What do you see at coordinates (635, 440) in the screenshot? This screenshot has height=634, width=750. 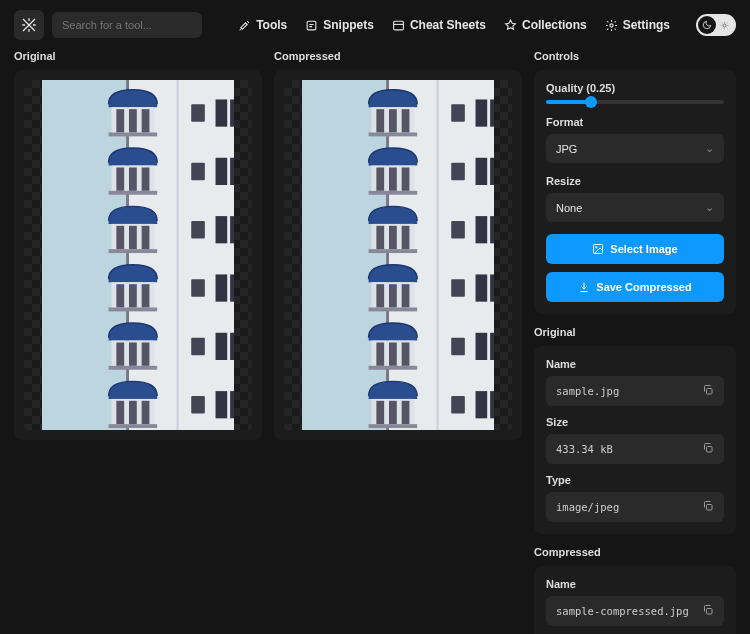 I see `original-info-card: Name sample.jpg Size 433.34 kB Type imag…` at bounding box center [635, 440].